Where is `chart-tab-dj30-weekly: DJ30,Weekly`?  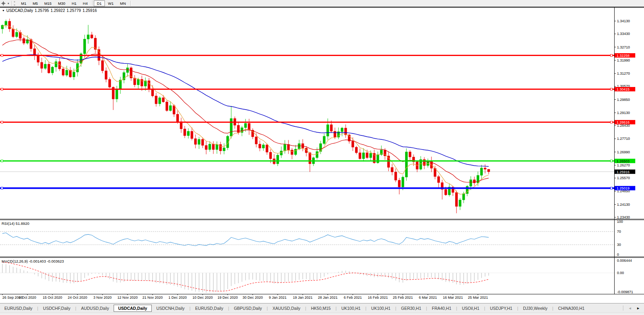
chart-tab-dj30-weekly: DJ30,Weekly is located at coordinates (535, 308).